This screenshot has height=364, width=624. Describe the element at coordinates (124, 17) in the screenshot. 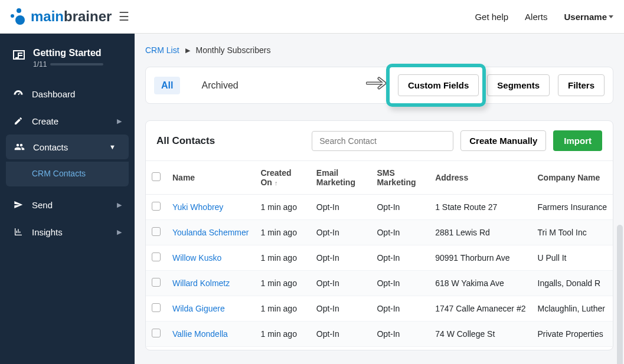

I see `hamburger-icon: ☰` at that location.